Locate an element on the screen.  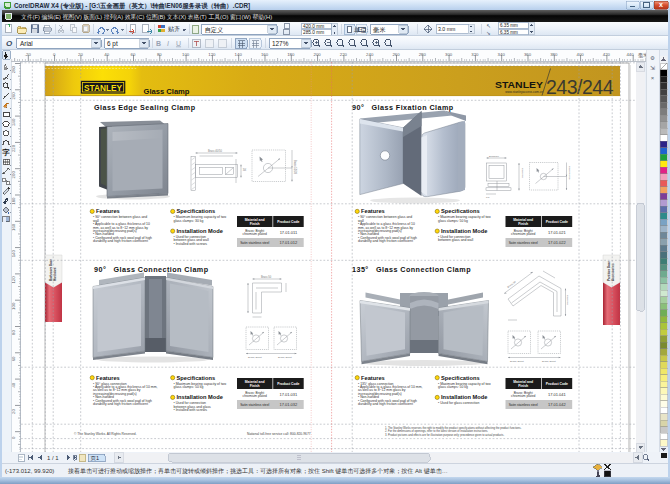
svg-text: between glass and wall is located at coordinates (456, 240).